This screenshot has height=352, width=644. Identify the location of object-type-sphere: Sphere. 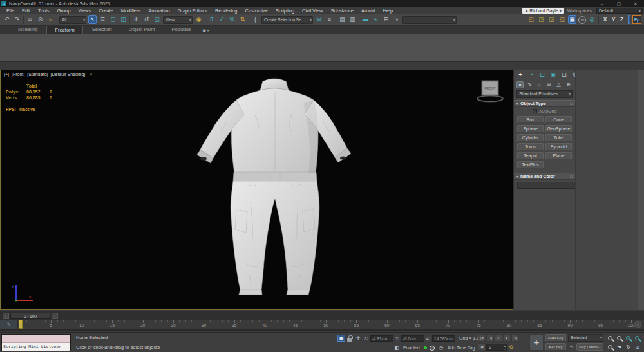
(531, 129).